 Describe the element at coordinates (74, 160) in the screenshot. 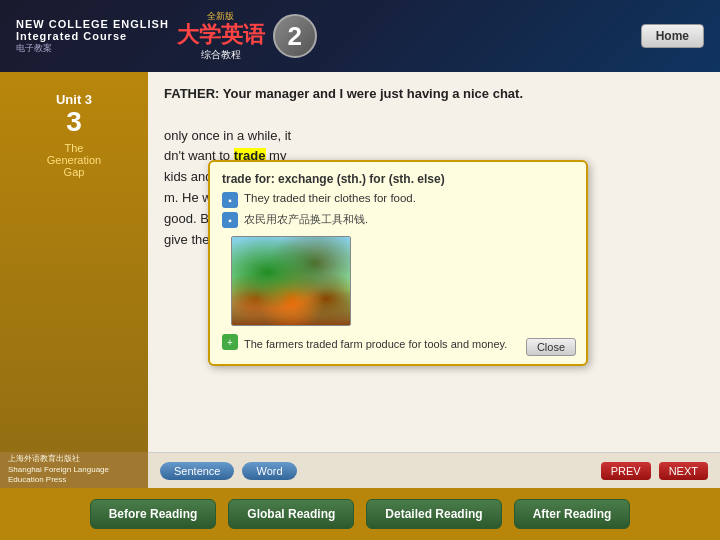

I see `sidebar-subtitle2: Generation` at that location.